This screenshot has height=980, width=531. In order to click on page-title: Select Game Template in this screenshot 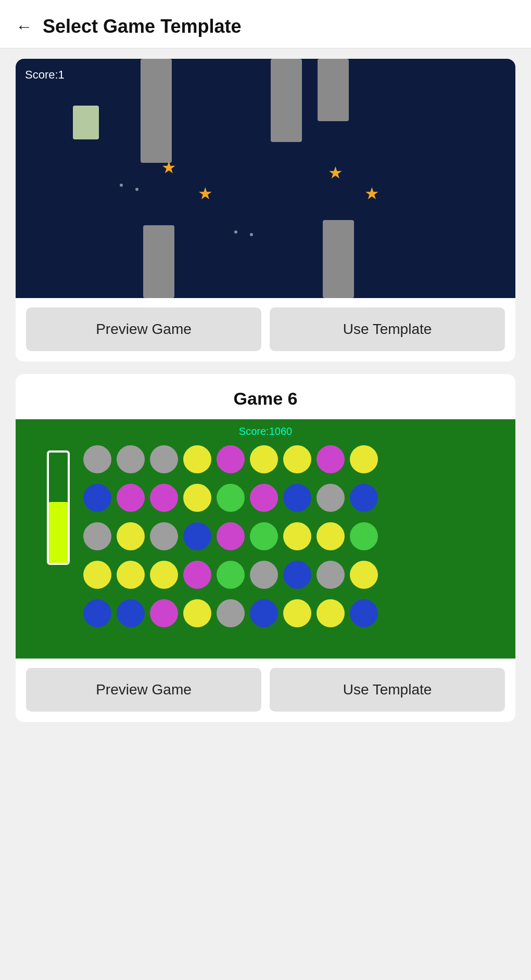, I will do `click(142, 27)`.